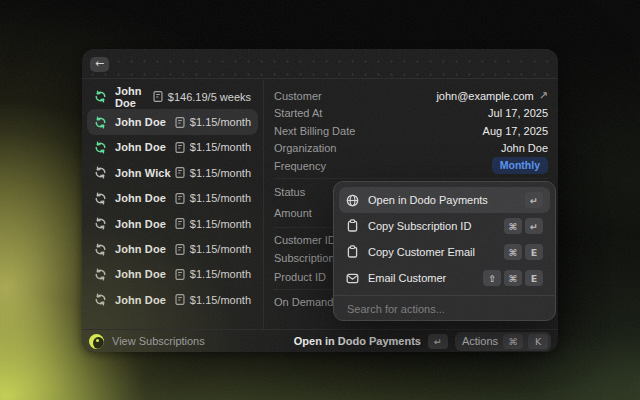 Image resolution: width=640 pixels, height=400 pixels. I want to click on detail-label: Amount, so click(293, 213).